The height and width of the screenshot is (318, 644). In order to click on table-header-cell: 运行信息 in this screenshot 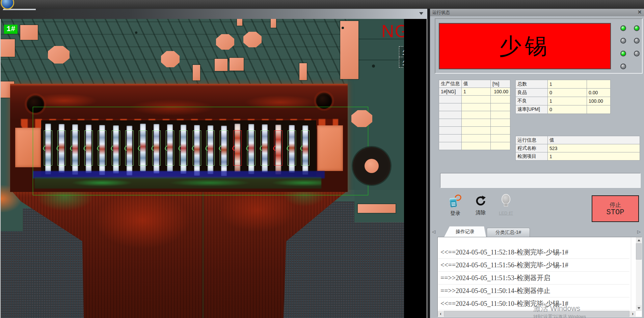, I will do `click(532, 140)`.